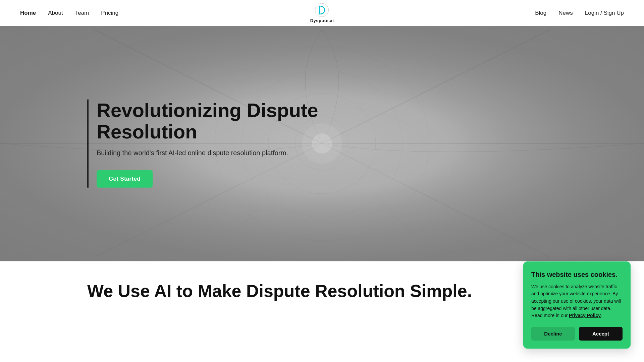 This screenshot has height=362, width=644. I want to click on nav-link-about: About, so click(55, 13).